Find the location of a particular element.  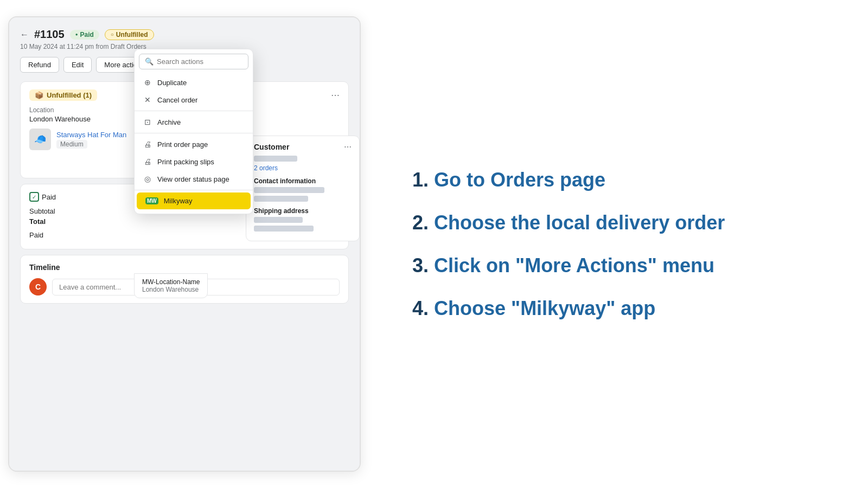

product-variant: Medium is located at coordinates (72, 144).